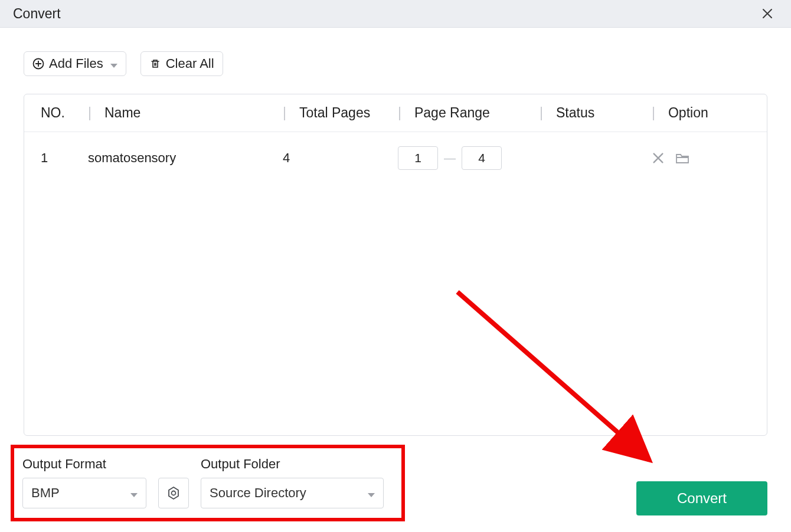  Describe the element at coordinates (64, 158) in the screenshot. I see `row-no: 1` at that location.